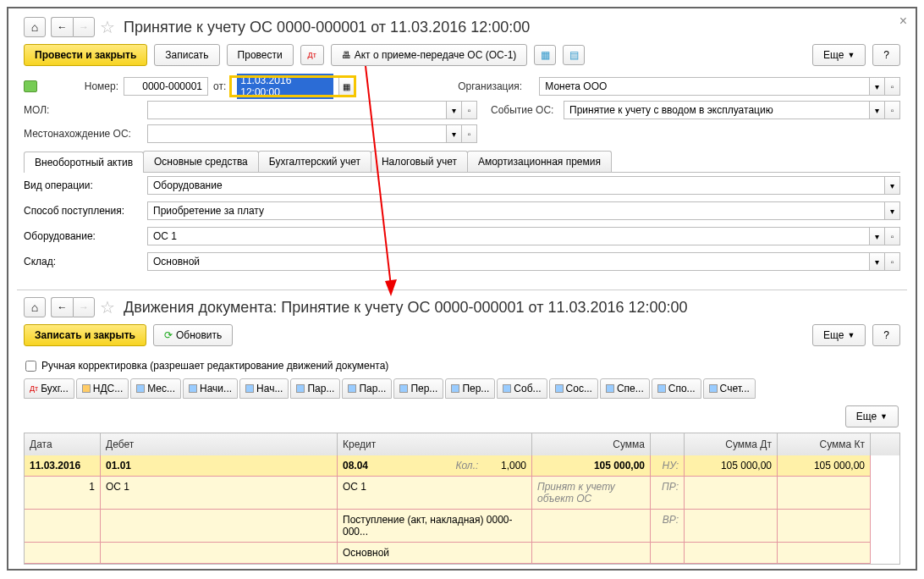 Image resolution: width=924 pixels, height=579 pixels. What do you see at coordinates (406, 308) in the screenshot?
I see `movements-title: Движения документа: Принятие к учету ОС …` at bounding box center [406, 308].